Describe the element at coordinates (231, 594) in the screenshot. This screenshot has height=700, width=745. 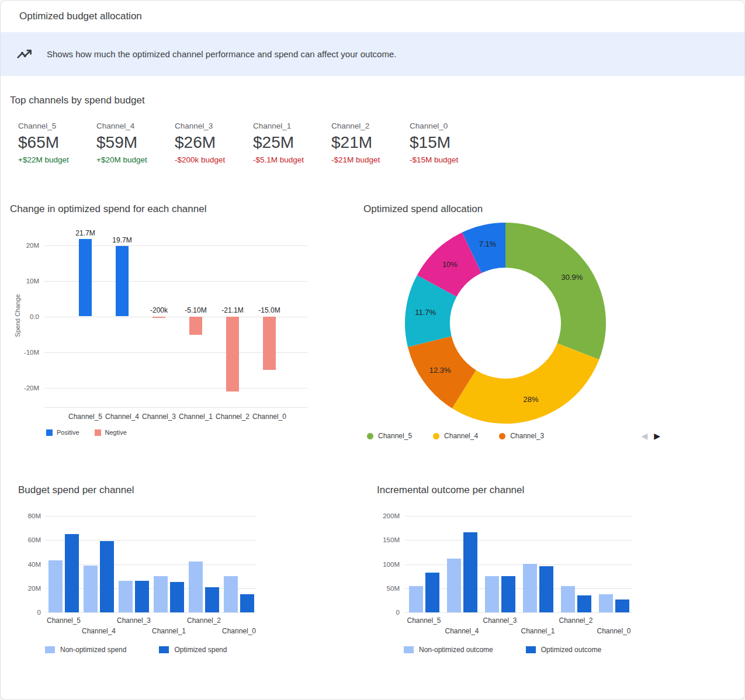
I see `bar-channel_0-non-optimized` at that location.